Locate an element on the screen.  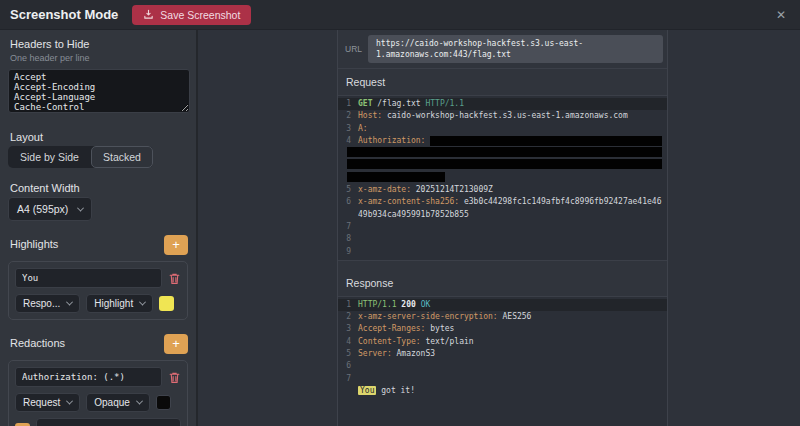
content-width-value: A4 (595px) is located at coordinates (42, 209).